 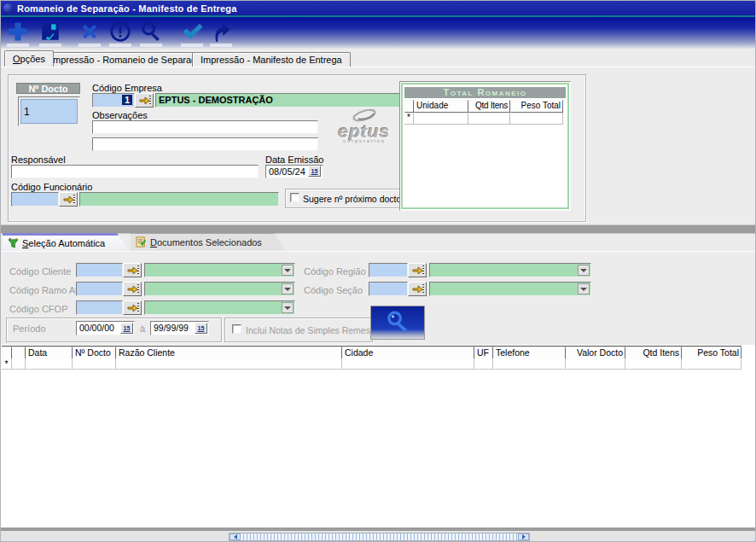 I want to click on grid-col-razao-cliente: Razão Cliente, so click(x=229, y=353).